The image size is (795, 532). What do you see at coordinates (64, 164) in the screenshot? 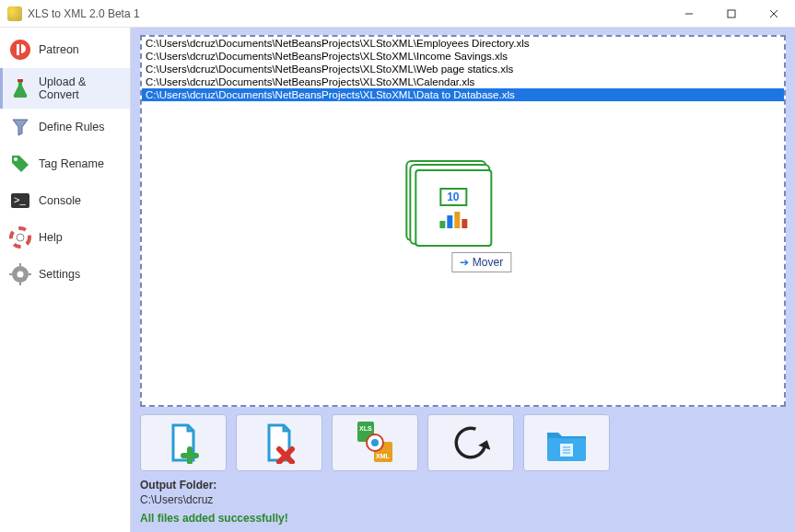
I see `sidebar-item-tag: Tag Rename` at bounding box center [64, 164].